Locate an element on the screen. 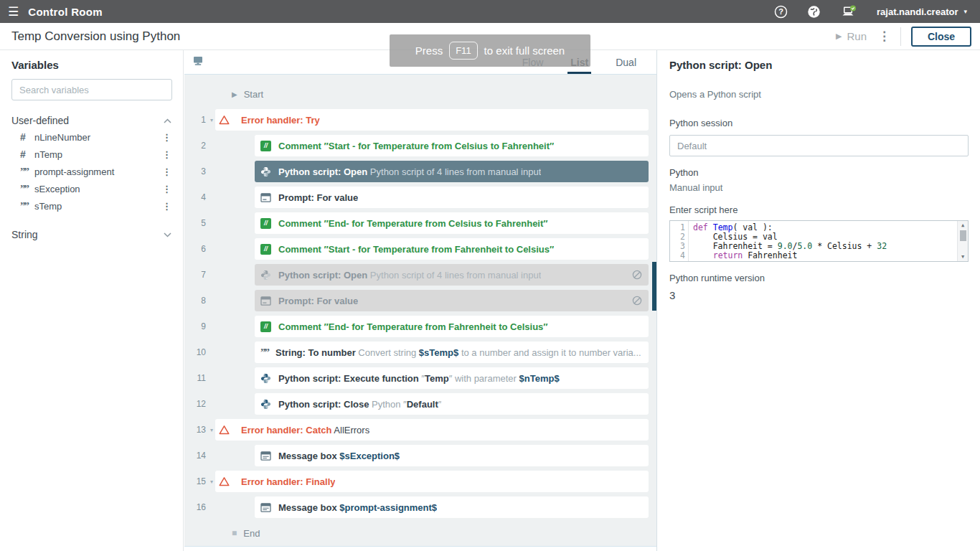 The width and height of the screenshot is (980, 551). action-text: Python script: Open Python script of 4 l… is located at coordinates (410, 276).